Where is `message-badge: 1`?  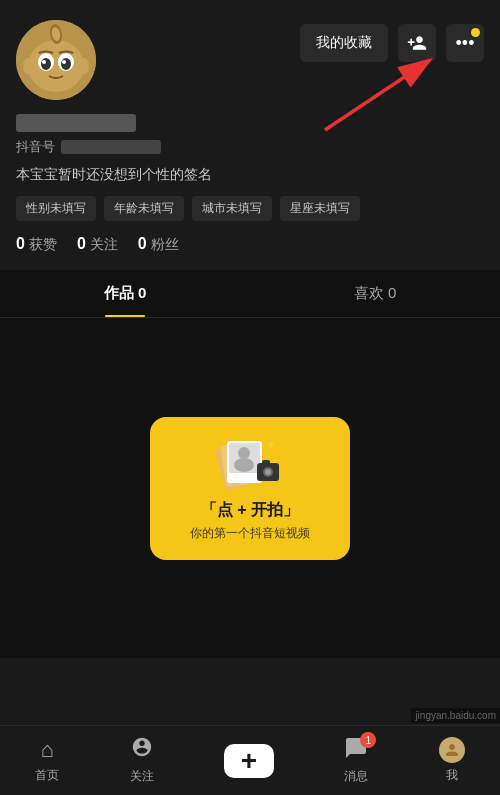 message-badge: 1 is located at coordinates (368, 740).